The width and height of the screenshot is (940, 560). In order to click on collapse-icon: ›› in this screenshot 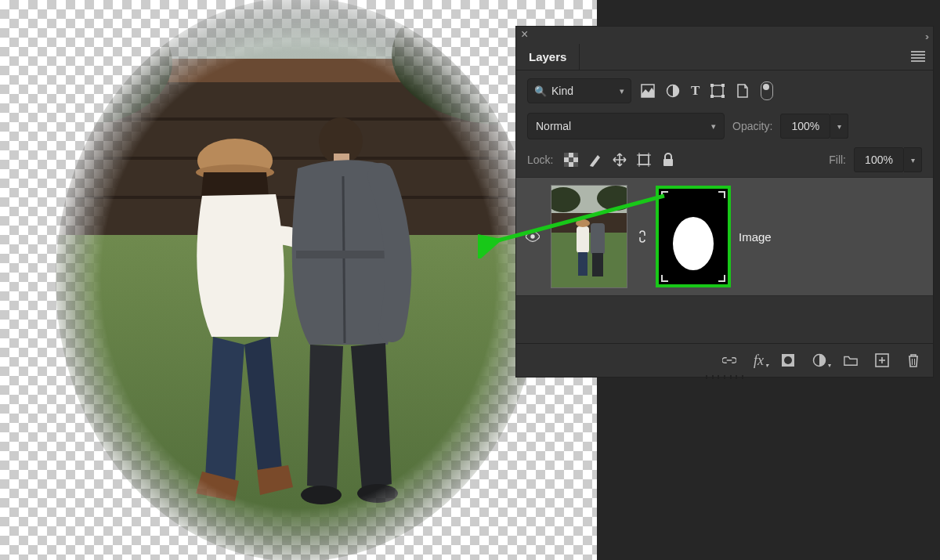, I will do `click(926, 37)`.